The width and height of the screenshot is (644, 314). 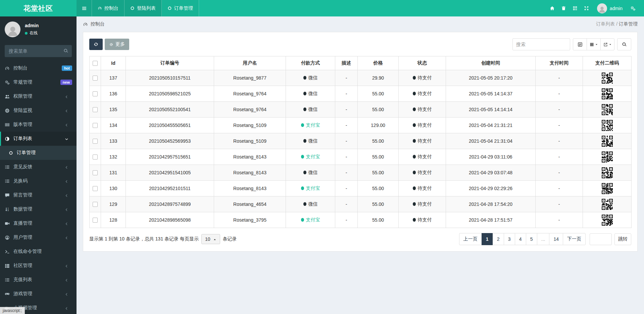 I want to click on hamburger-icon, so click(x=84, y=8).